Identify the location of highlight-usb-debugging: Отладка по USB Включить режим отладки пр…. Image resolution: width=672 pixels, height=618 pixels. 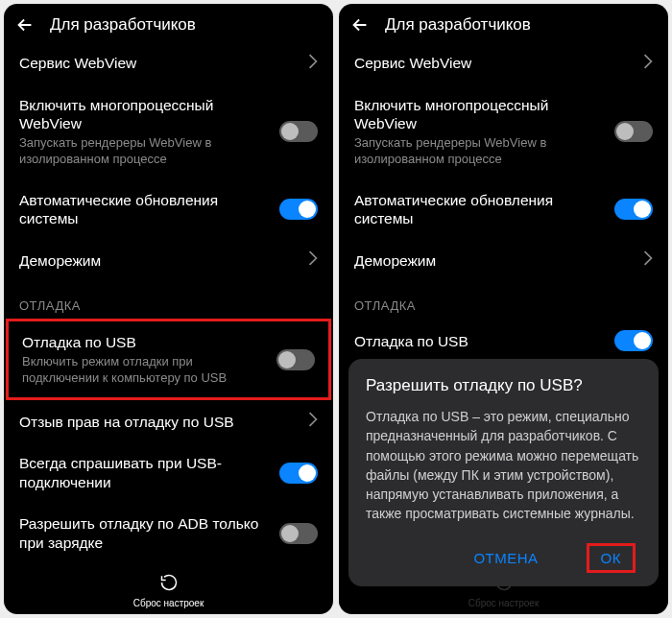
(169, 359).